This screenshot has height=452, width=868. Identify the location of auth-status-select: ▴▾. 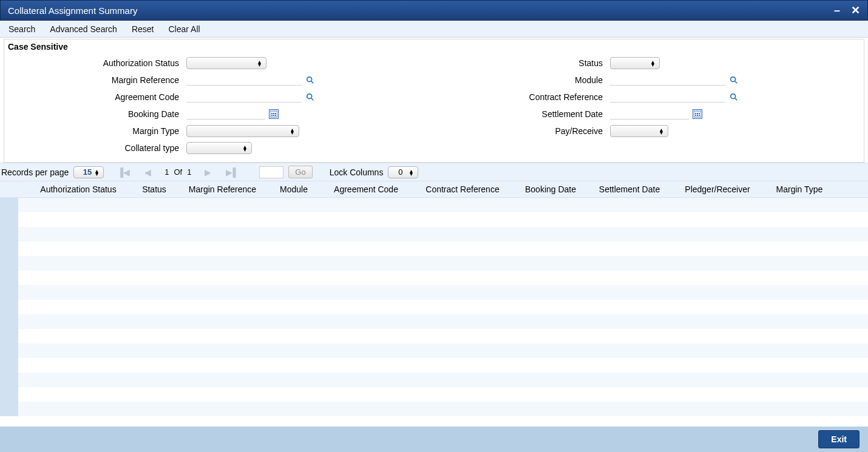
(226, 63).